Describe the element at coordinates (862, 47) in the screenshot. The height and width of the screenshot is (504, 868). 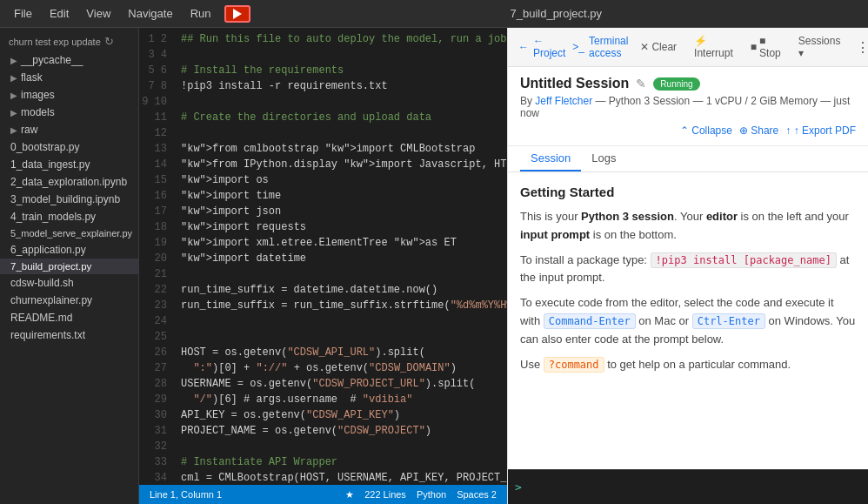
I see `grid-icon: ⋮⋮⋮` at that location.